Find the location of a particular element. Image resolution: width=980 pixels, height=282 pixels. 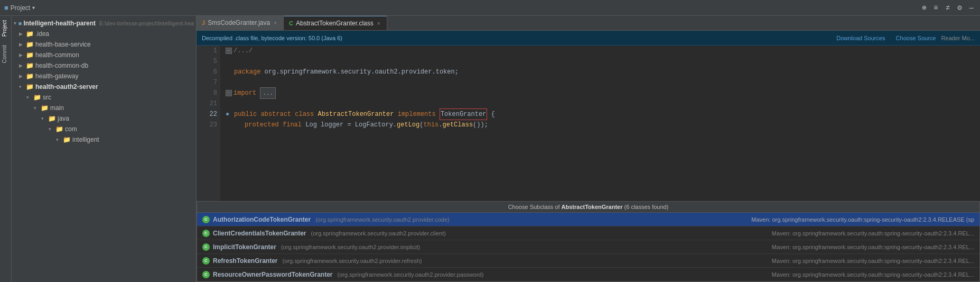

tree-gateway: ▶ 📁 health-gateway is located at coordinates (104, 76).